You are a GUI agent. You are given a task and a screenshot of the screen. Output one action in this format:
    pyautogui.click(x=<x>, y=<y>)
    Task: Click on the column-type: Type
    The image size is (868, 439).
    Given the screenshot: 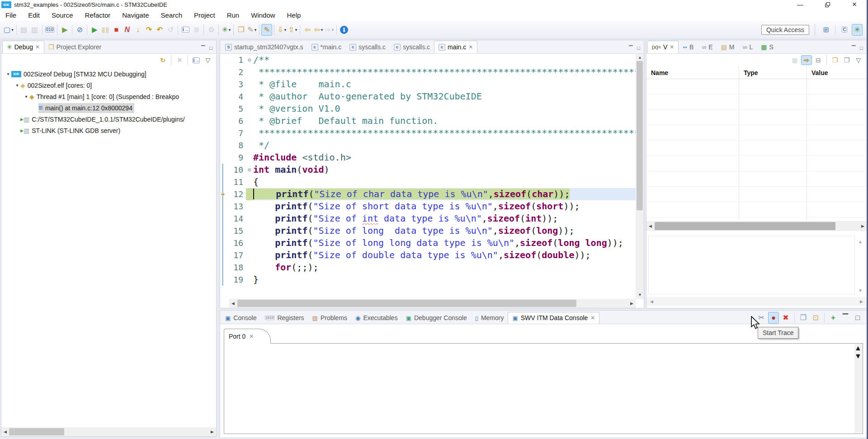 What is the action you would take?
    pyautogui.click(x=773, y=72)
    